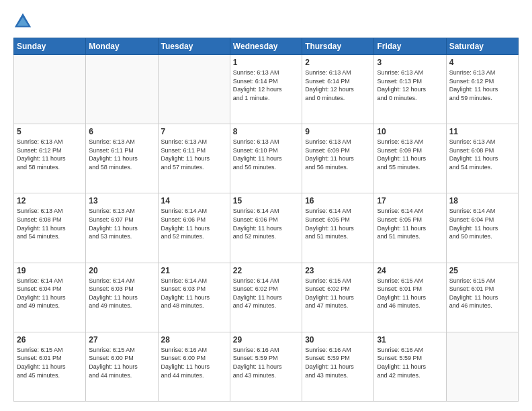 This screenshot has height=411, width=532. Describe the element at coordinates (410, 62) in the screenshot. I see `day-number: 3` at that location.